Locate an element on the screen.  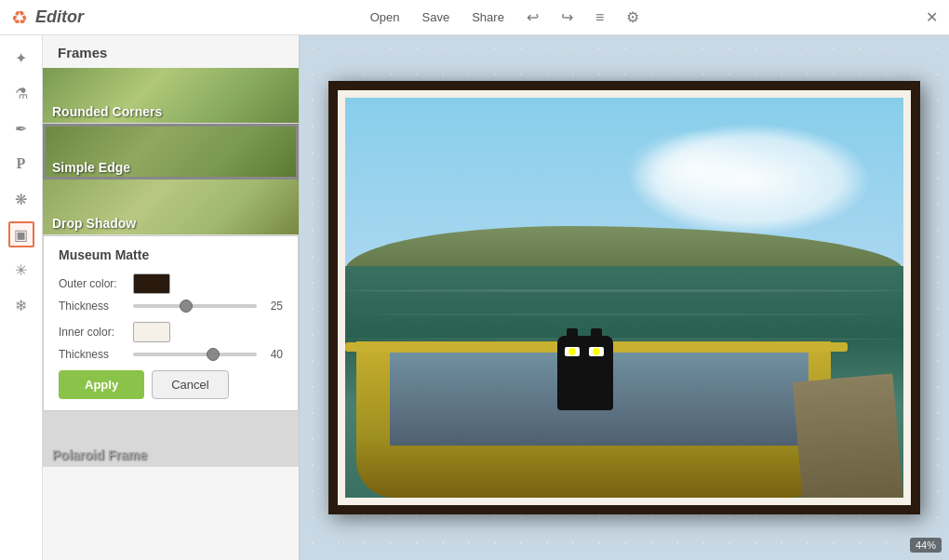
open-button: Open is located at coordinates (385, 17).